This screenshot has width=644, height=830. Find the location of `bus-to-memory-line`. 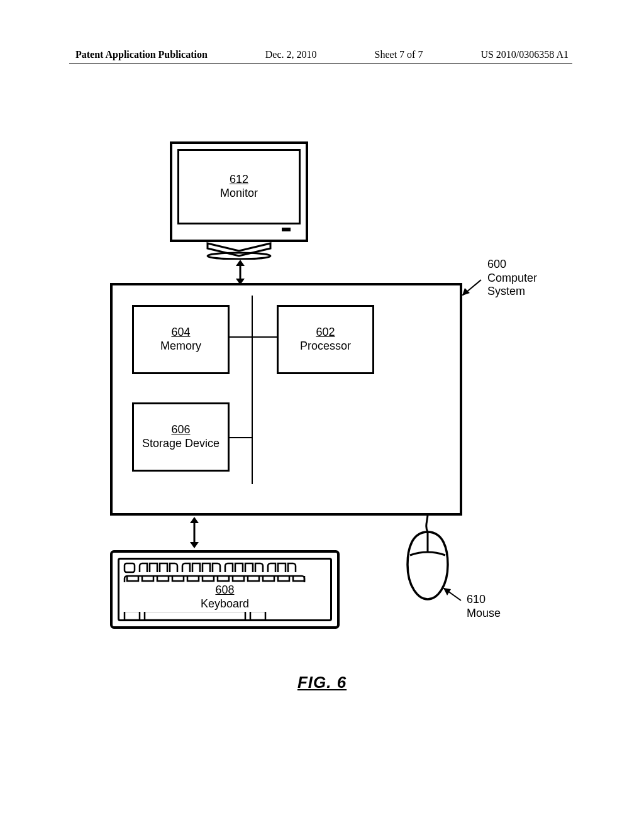

bus-to-memory-line is located at coordinates (240, 337).